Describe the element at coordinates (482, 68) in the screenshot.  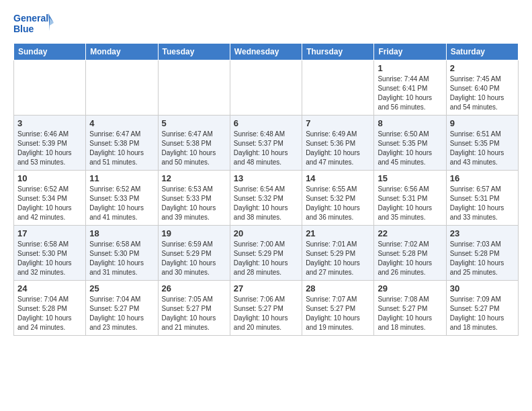
I see `day-number: 2` at that location.